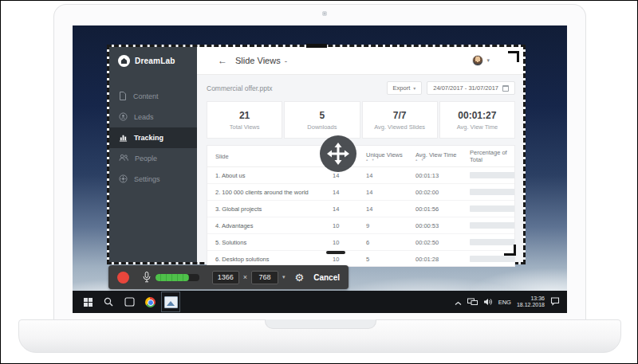 This screenshot has width=638, height=364. I want to click on document-icon, so click(123, 97).